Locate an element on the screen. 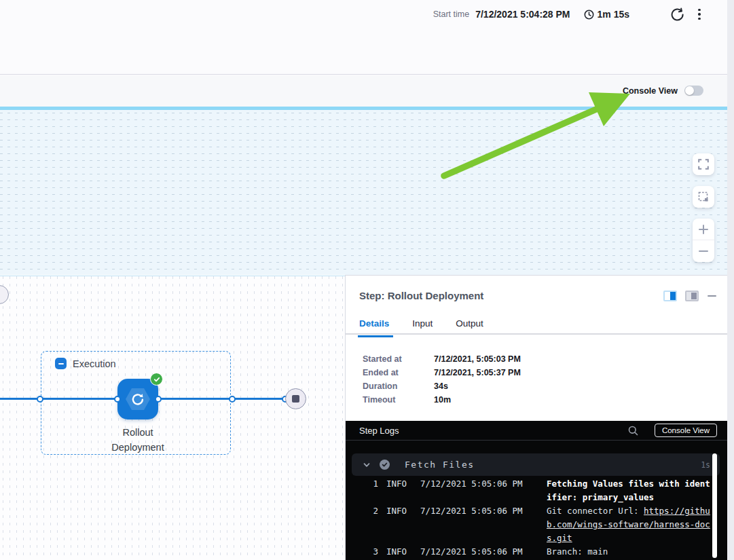 The image size is (734, 560). detail-label: Ended at is located at coordinates (398, 373).